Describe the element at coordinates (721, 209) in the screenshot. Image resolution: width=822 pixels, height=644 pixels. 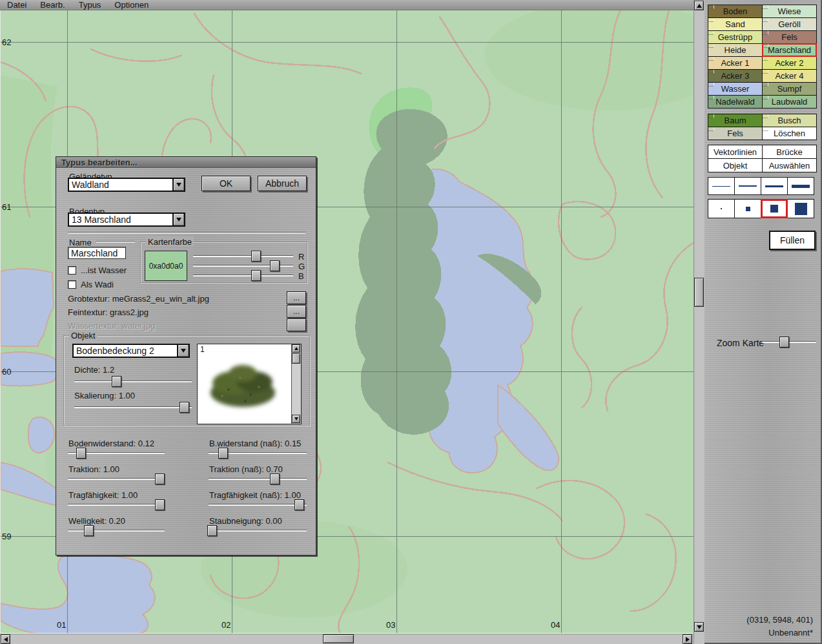
I see `brush-size-2px` at that location.